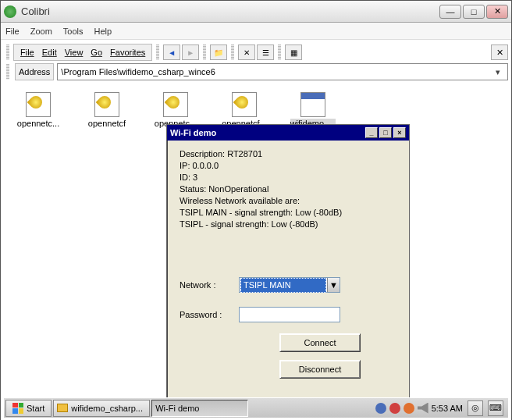 This screenshot has width=512, height=420. What do you see at coordinates (288, 225) in the screenshot?
I see `info-network-2: TSIPL - signal strength: Low (-80dB)` at bounding box center [288, 225].